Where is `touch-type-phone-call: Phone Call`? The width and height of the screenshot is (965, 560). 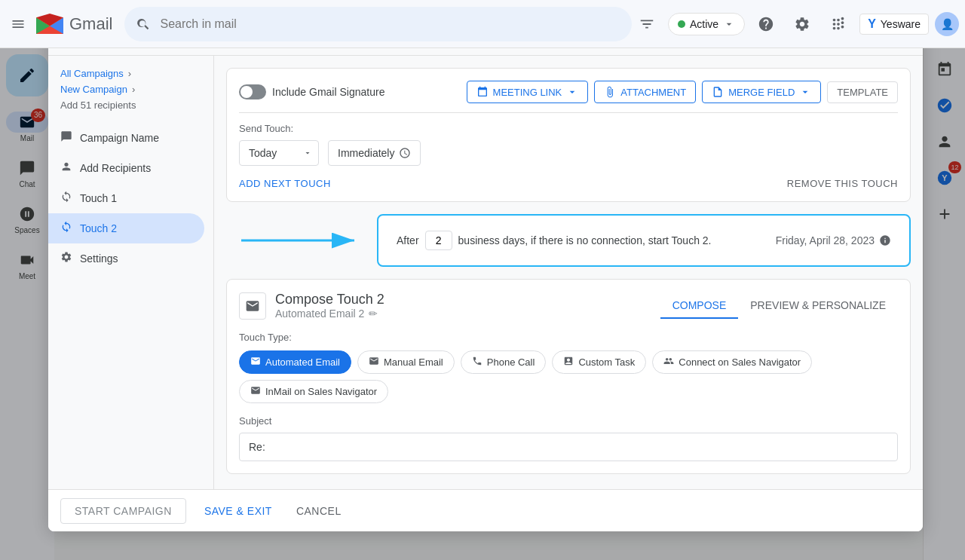 touch-type-phone-call: Phone Call is located at coordinates (504, 362).